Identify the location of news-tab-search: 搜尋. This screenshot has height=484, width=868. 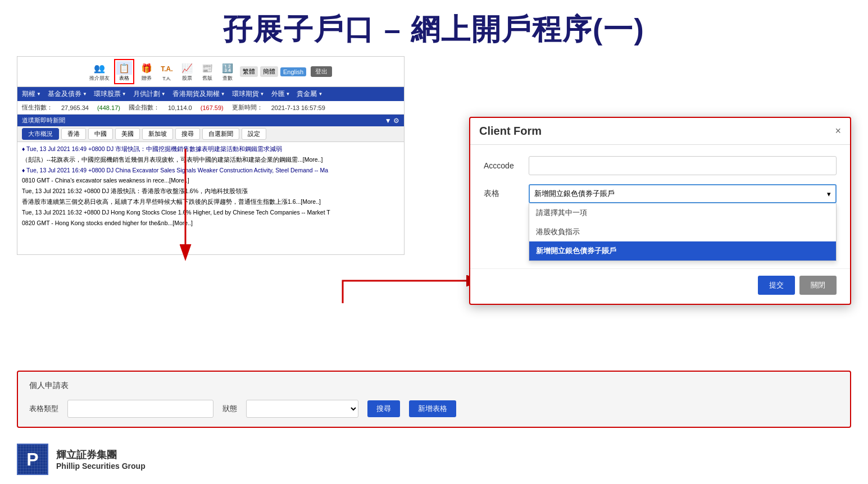
(188, 134).